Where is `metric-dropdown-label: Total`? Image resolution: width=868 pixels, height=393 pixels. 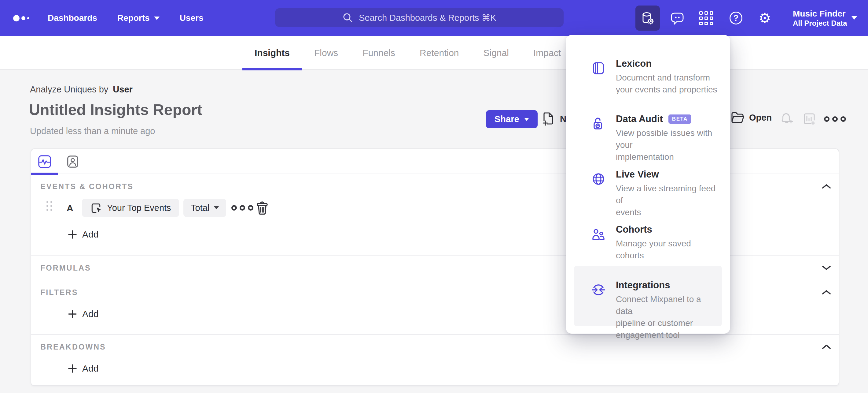 metric-dropdown-label: Total is located at coordinates (200, 208).